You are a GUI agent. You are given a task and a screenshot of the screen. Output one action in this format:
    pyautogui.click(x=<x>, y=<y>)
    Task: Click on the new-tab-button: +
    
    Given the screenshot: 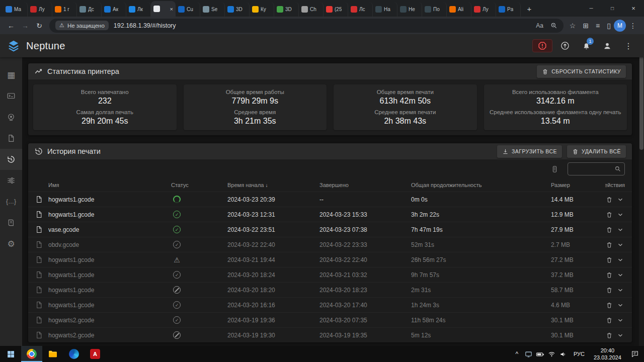 What is the action you would take?
    pyautogui.click(x=529, y=9)
    